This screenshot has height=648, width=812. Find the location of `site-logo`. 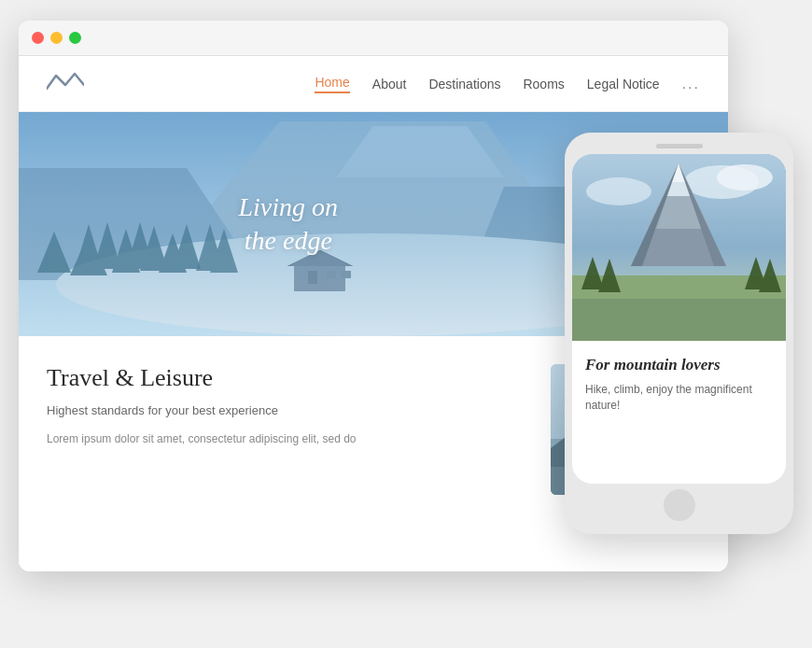

site-logo is located at coordinates (65, 84).